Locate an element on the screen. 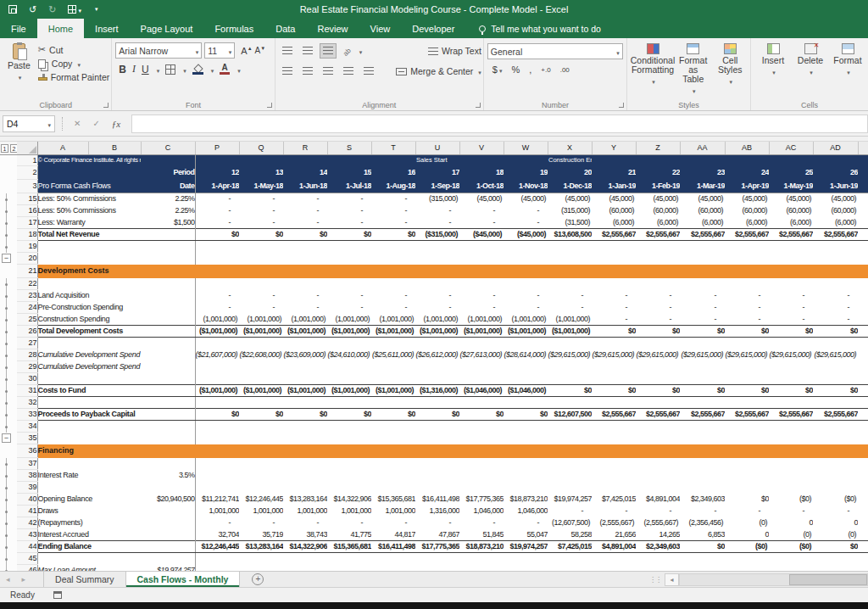 This screenshot has height=609, width=868. cell: ($25,611,000) is located at coordinates (393, 355).